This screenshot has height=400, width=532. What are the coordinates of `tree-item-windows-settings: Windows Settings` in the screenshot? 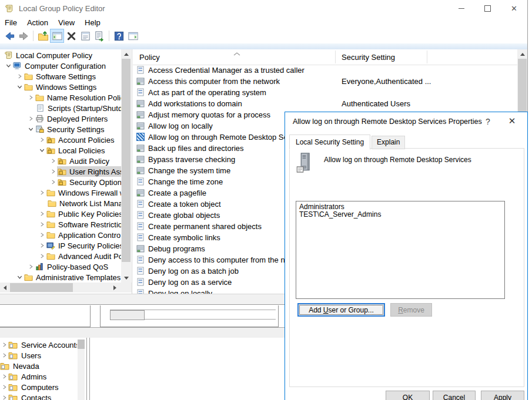 It's located at (61, 87).